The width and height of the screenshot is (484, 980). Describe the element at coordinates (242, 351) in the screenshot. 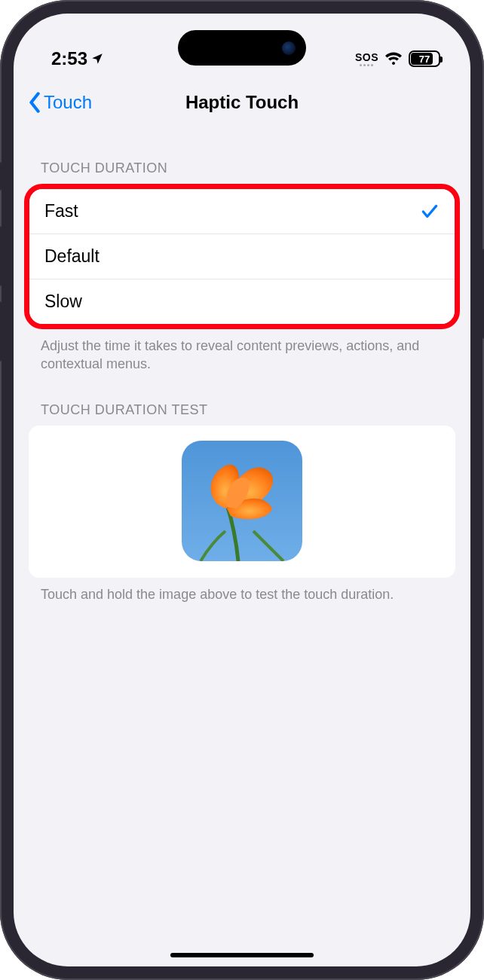

I see `section-footer-duration: Adjust the time it takes to reveal conte…` at that location.